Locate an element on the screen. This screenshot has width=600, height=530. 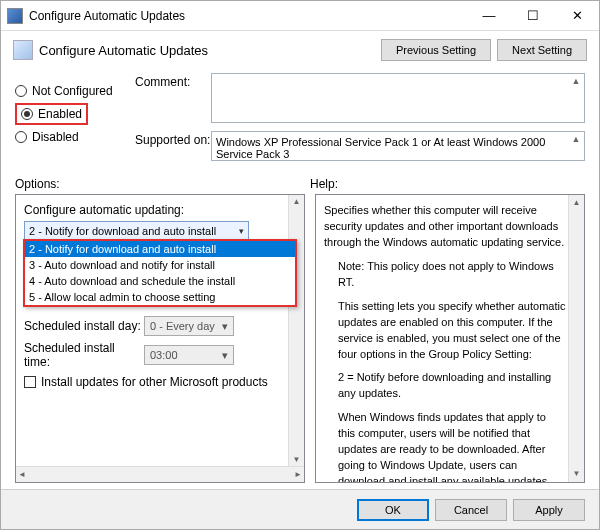
help-text: When Windows finds updates that apply to… is located at coordinates (445, 446).